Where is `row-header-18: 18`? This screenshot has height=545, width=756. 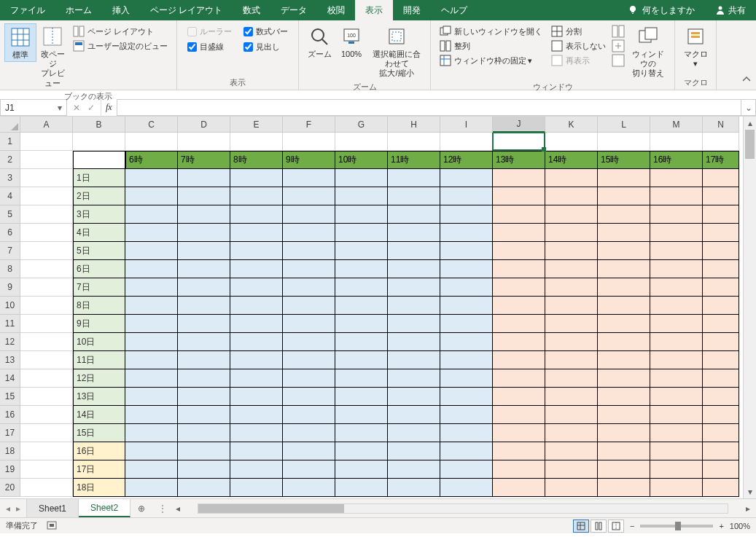
row-header-18: 18 is located at coordinates (10, 452).